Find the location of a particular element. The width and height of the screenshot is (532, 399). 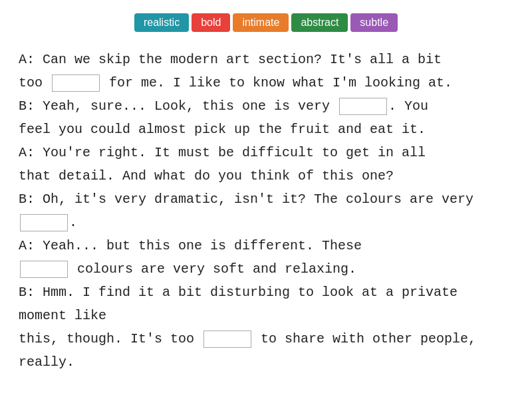

tag-bold: bold is located at coordinates (211, 23).